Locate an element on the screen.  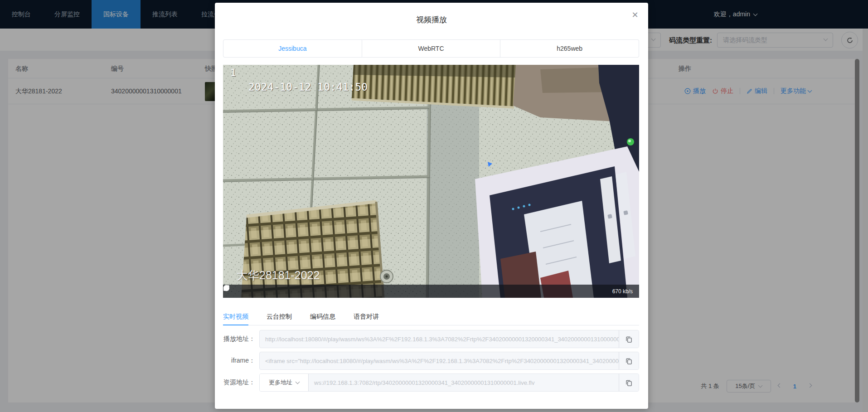
stream-info-tabs: 实时视频 云台控制 编码信息 语音对讲 is located at coordinates (431, 316).